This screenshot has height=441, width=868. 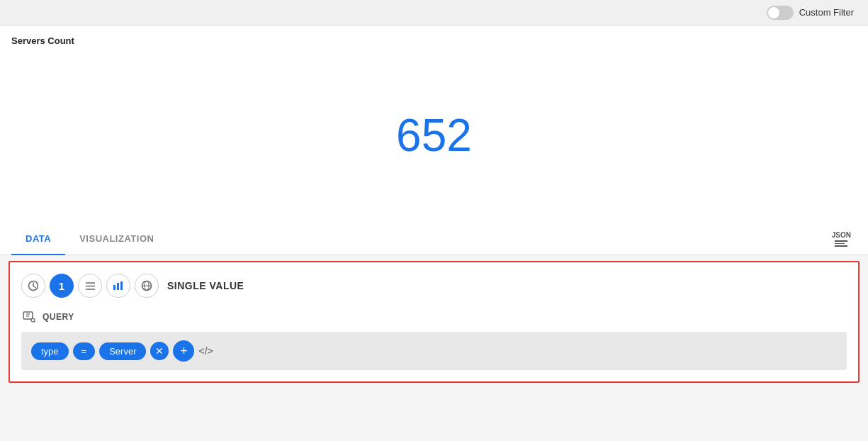 I want to click on server-pill: Server, so click(x=123, y=352).